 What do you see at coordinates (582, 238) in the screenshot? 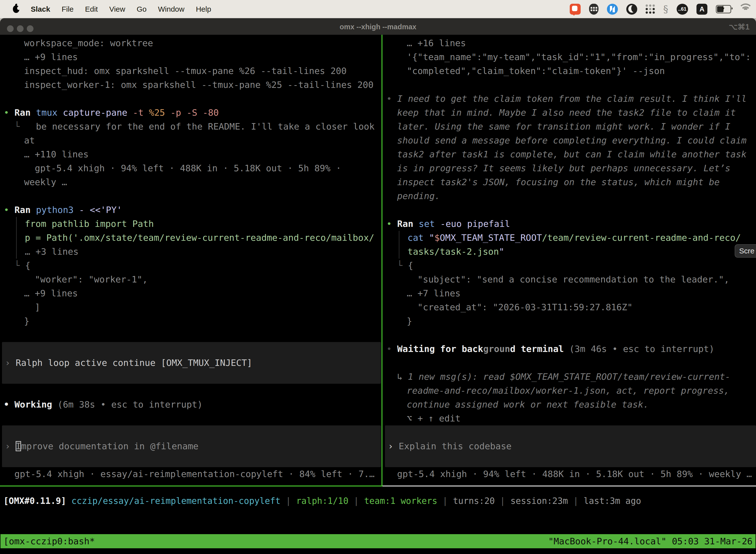
I see `terminal-line: cat "$OMX_TEAM_STATE_ROOT/team/review-cu…` at bounding box center [582, 238].